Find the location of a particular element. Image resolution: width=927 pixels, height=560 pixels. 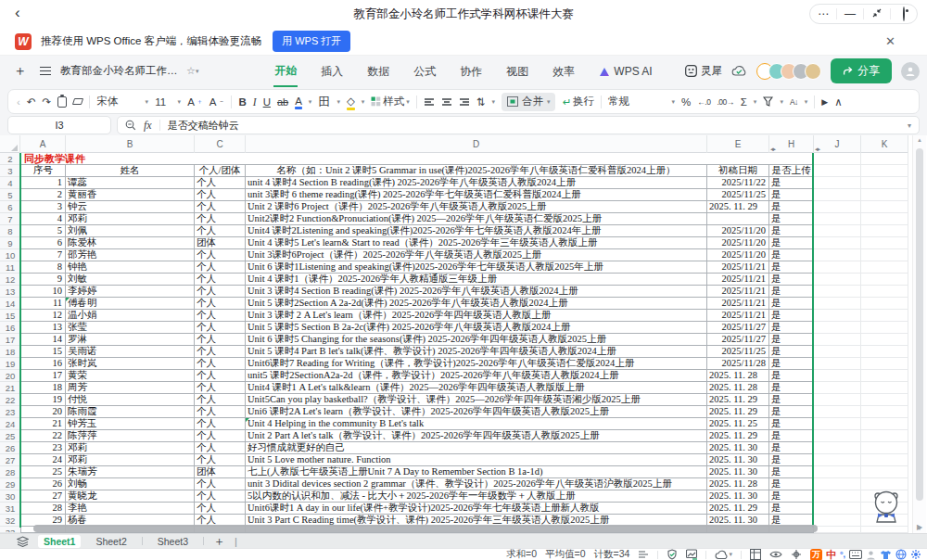

sum-dropdown-icon: ▾ is located at coordinates (756, 102).